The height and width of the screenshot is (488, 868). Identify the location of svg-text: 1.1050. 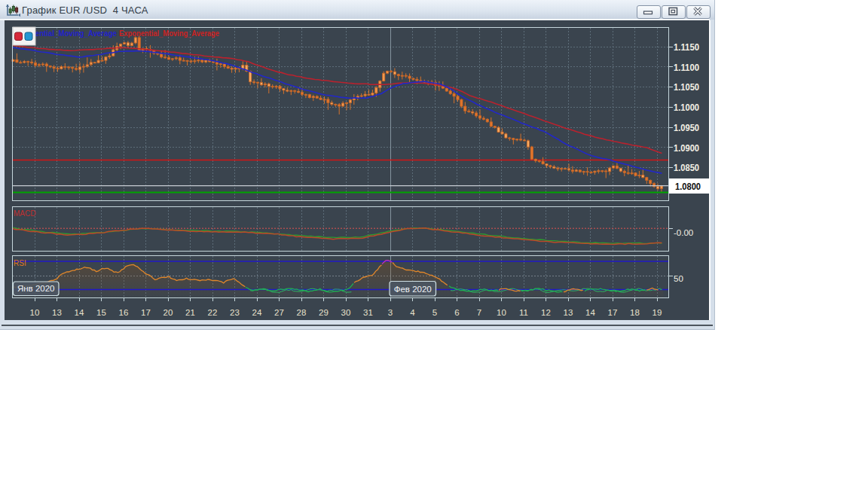
(686, 87).